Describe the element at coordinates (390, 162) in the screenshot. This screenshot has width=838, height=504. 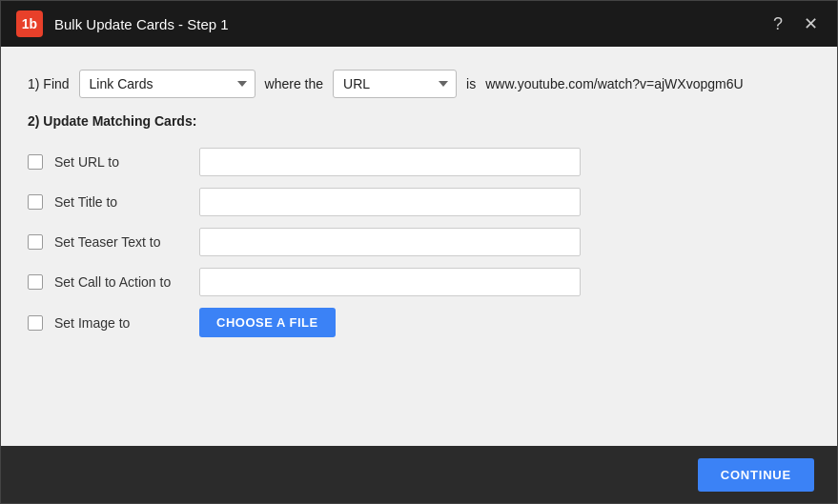
I see `url-input` at that location.